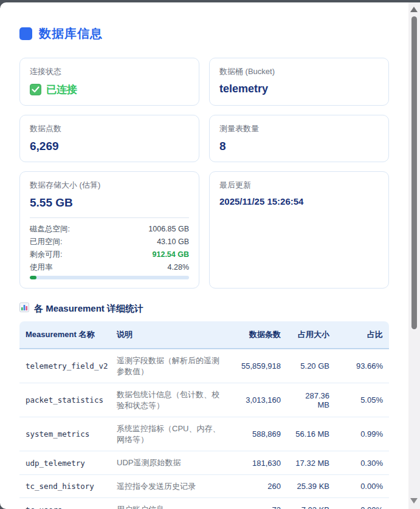 Image resolution: width=420 pixels, height=509 pixels. Describe the element at coordinates (362, 434) in the screenshot. I see `measurement-pct: 0.99%` at that location.